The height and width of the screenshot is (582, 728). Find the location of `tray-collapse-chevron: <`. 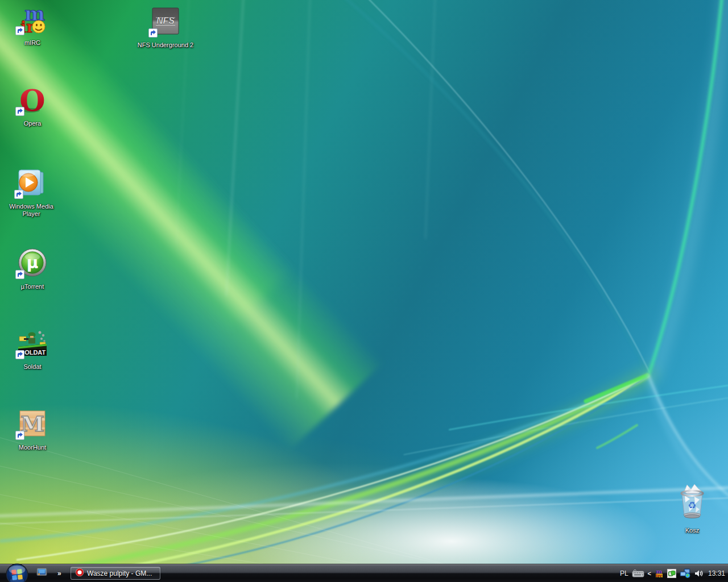

tray-collapse-chevron: < is located at coordinates (650, 573).